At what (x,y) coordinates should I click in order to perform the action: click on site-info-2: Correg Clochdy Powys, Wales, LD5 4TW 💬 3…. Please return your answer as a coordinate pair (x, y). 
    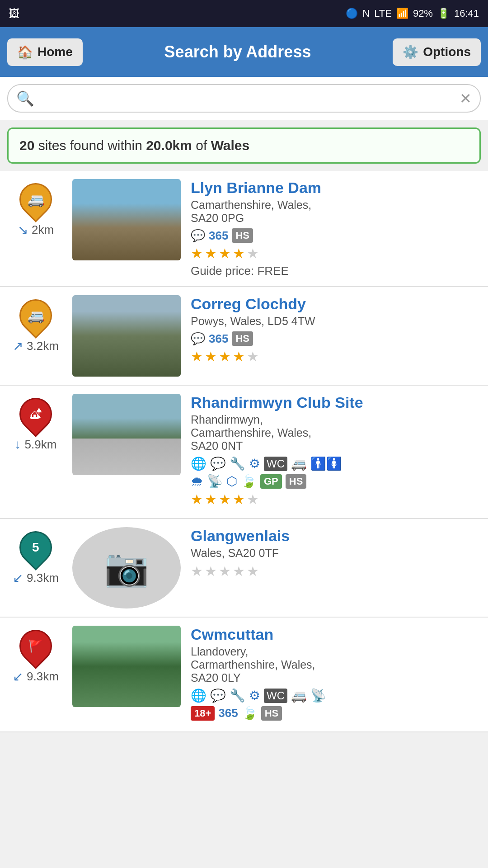
    Looking at the image, I should click on (335, 331).